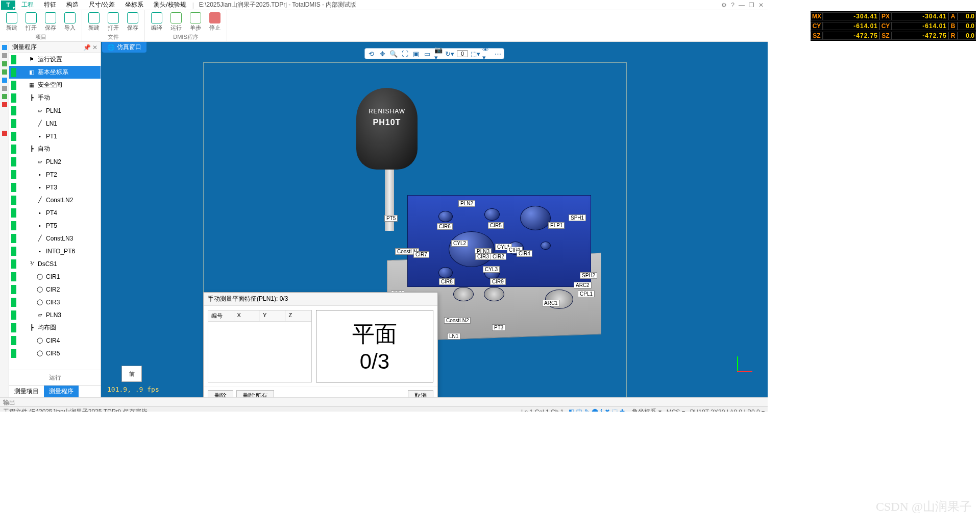 The width and height of the screenshot is (980, 527). I want to click on zoom-icon: 🔍, so click(394, 54).